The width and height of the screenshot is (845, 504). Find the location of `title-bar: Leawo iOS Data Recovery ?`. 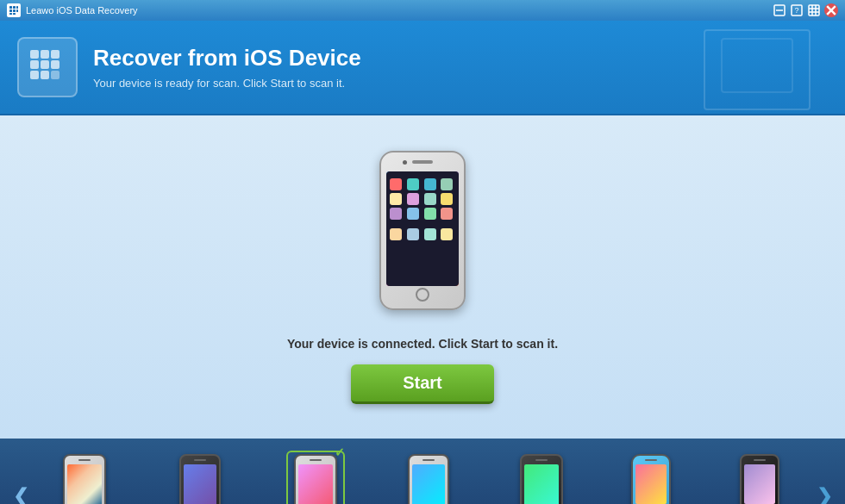

title-bar: Leawo iOS Data Recovery ? is located at coordinates (422, 10).